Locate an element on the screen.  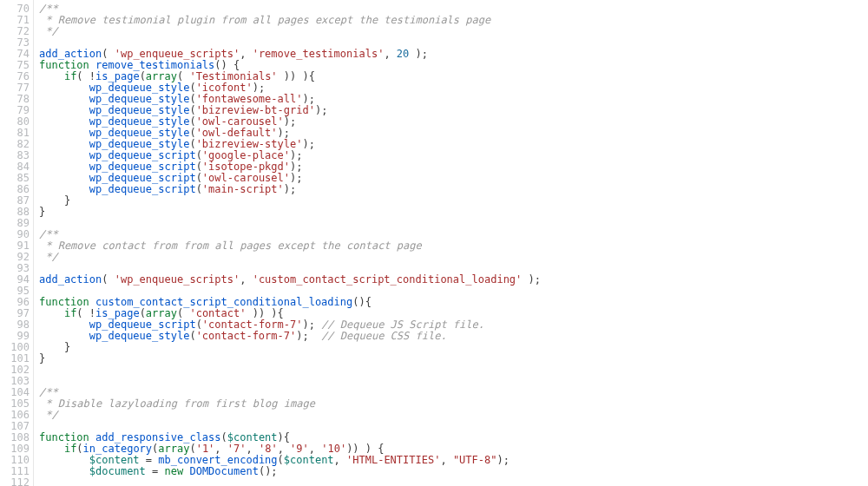
token-cm: * Disable lazyloading from first blog im… is located at coordinates (177, 404).